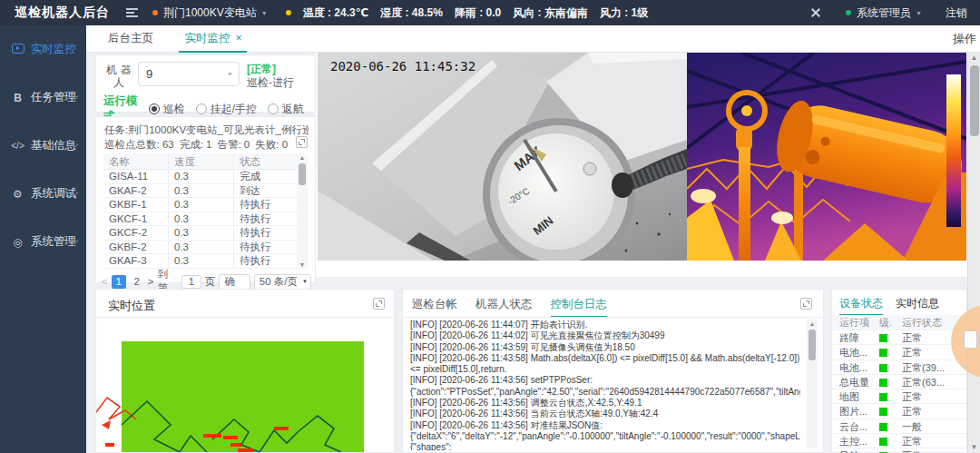  I want to click on cell-name: GKCF-1, so click(136, 220).